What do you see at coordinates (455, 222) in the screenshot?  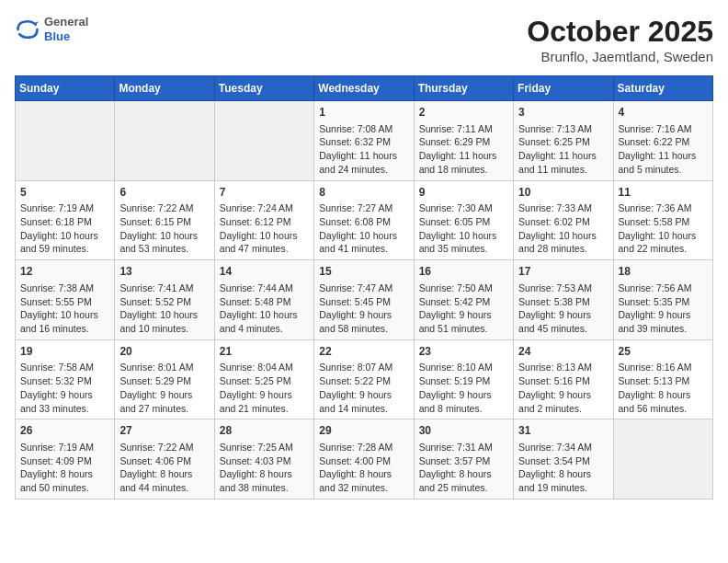 I see `day-content: Sunset: 6:05 PM` at bounding box center [455, 222].